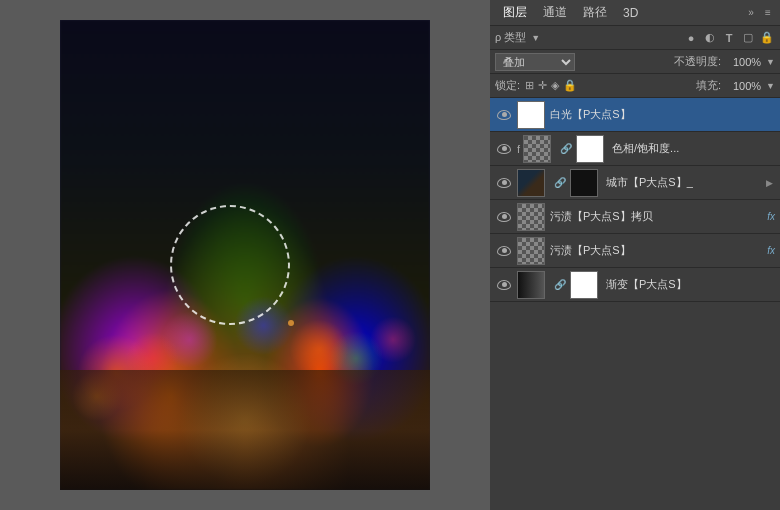 The image size is (780, 510). What do you see at coordinates (635, 217) in the screenshot?
I see `layer-item-4: 污渍【P大点S】拷贝 fx` at bounding box center [635, 217].